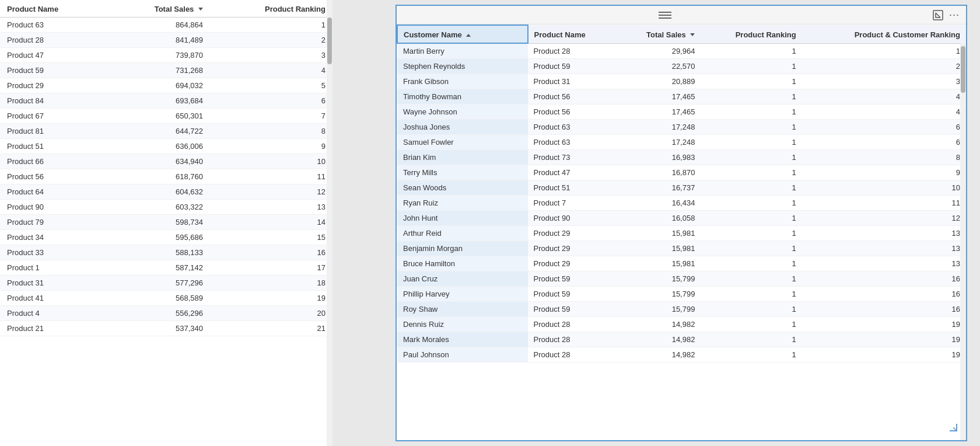 The width and height of the screenshot is (980, 446). Describe the element at coordinates (681, 188) in the screenshot. I see `table-row: Sean Woods Product 51 16,737 1 10` at that location.